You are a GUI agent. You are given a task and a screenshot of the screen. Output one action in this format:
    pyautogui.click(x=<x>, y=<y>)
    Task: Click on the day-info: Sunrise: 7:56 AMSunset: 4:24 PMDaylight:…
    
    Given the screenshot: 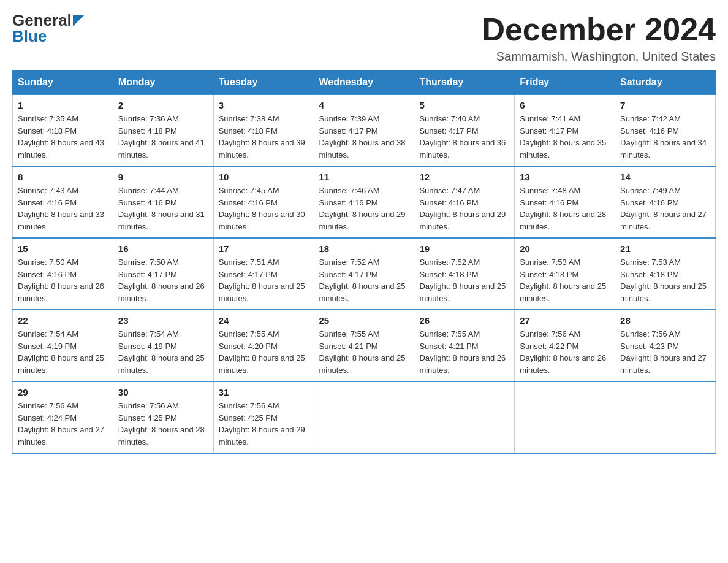 What is the action you would take?
    pyautogui.click(x=61, y=424)
    